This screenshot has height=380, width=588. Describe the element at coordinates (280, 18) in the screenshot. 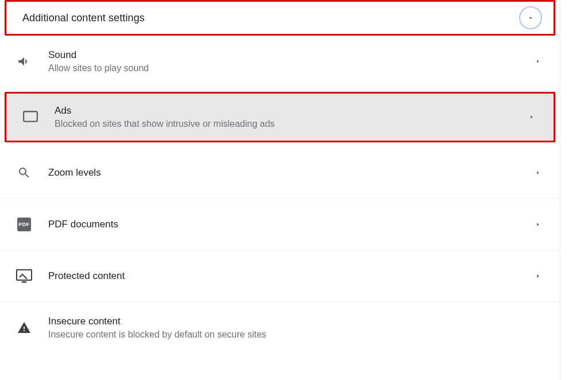

I see `additional-content-settings-header: Additional content settings` at that location.